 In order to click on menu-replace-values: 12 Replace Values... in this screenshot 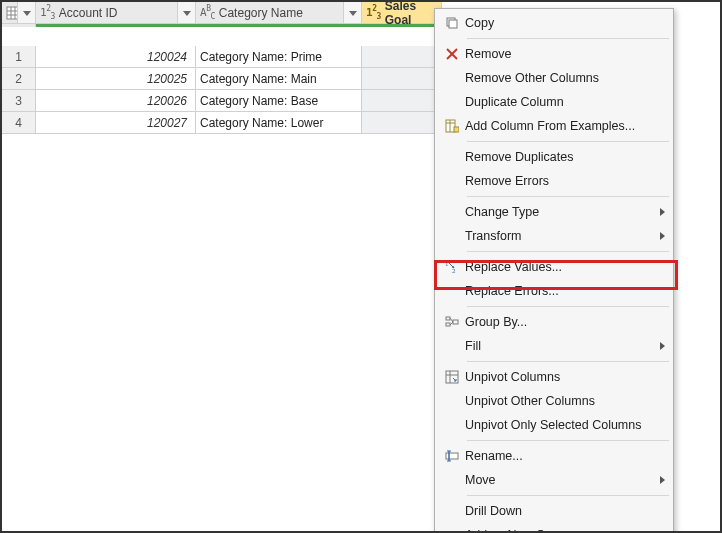, I will do `click(554, 267)`.